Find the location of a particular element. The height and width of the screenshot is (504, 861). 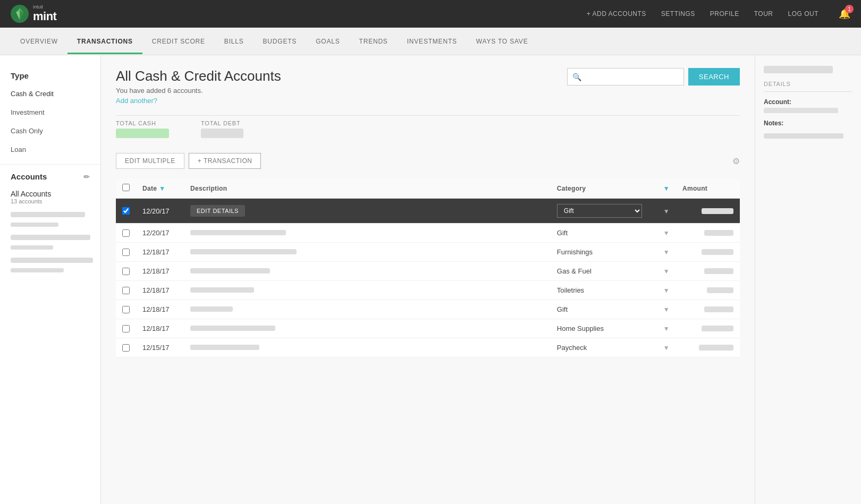

header-divider is located at coordinates (428, 116).